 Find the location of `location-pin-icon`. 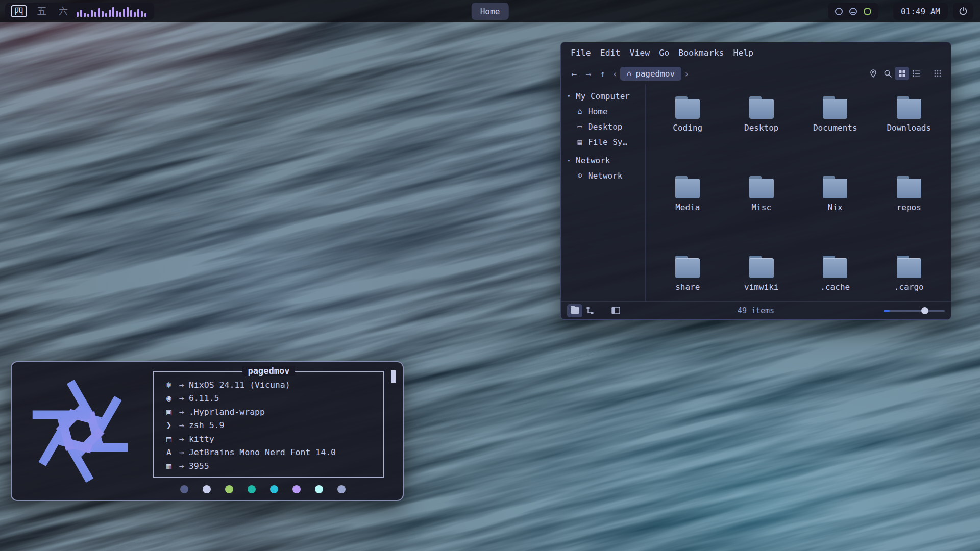

location-pin-icon is located at coordinates (873, 73).